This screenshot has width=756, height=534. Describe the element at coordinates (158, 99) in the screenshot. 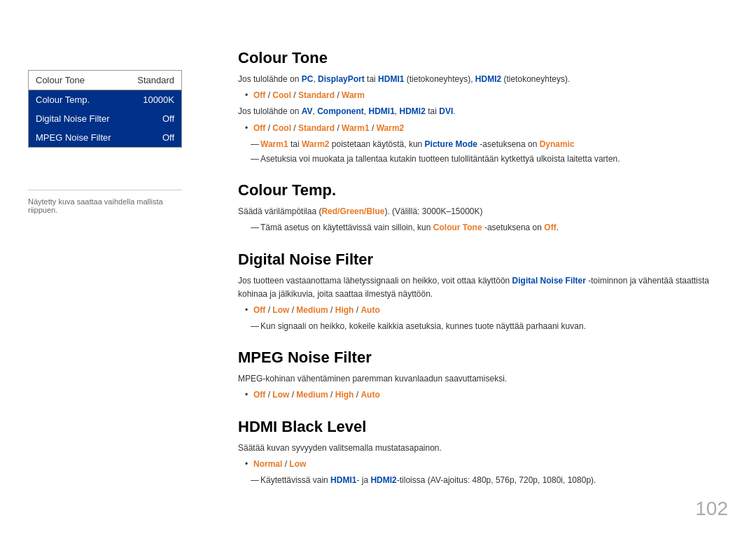

I see `menu-item-value: 10000K` at that location.